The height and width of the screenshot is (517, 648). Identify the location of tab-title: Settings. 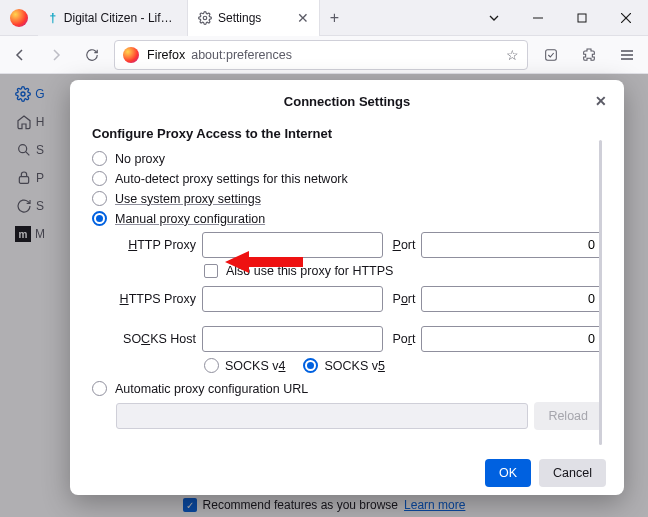
(240, 18).